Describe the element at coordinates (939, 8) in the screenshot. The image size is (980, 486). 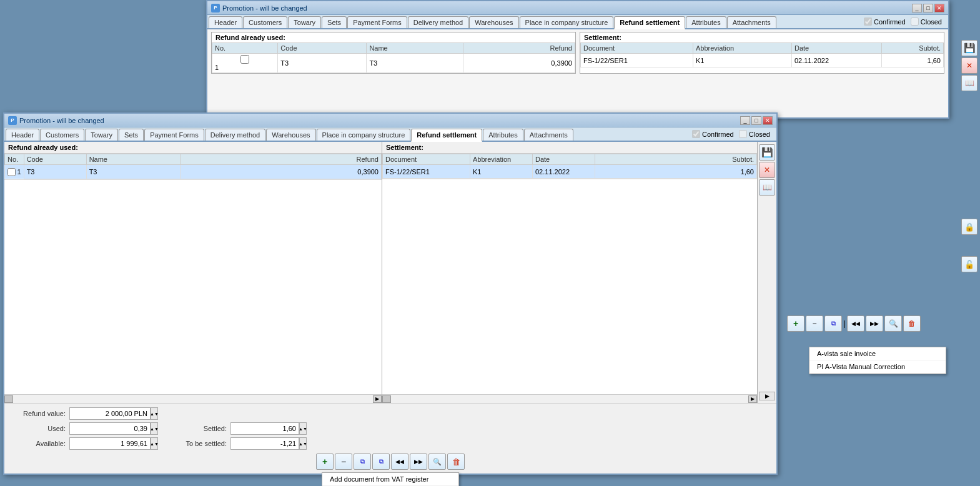
I see `bg-close-btn: ✕` at that location.